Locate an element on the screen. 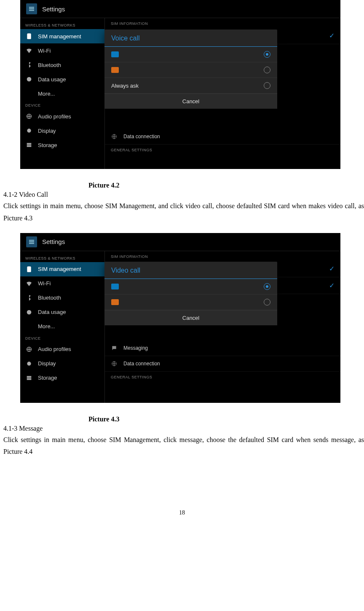 Image resolution: width=364 pixels, height=611 pixels. video-call-dialog: Video call Cancel is located at coordinates (191, 293).